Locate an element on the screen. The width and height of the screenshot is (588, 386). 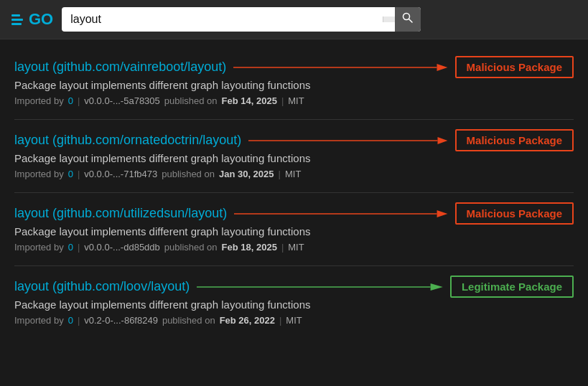
header: GO is located at coordinates (294, 20).